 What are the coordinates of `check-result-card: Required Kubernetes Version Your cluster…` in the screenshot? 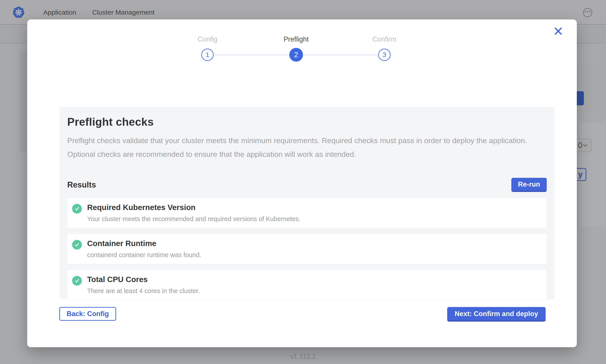 It's located at (307, 213).